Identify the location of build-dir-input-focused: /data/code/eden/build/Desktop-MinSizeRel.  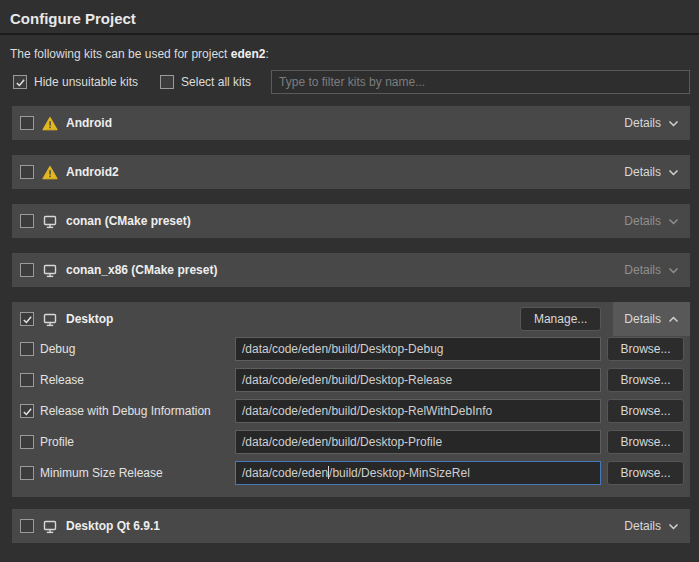
(418, 473).